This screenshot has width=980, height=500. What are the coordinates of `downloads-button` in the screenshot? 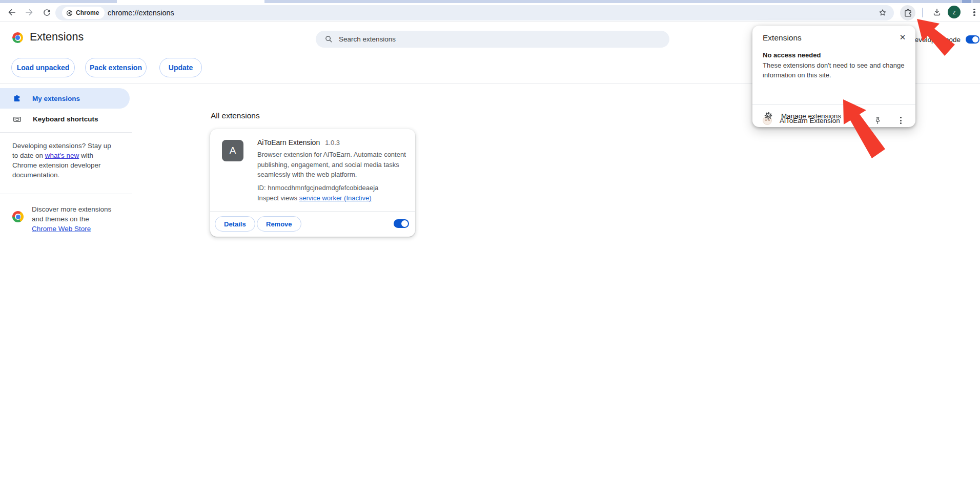 It's located at (937, 12).